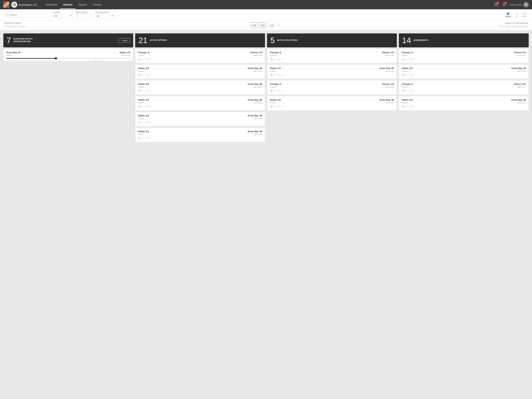  Describe the element at coordinates (271, 25) in the screenshot. I see `equip-open-button` at that location.